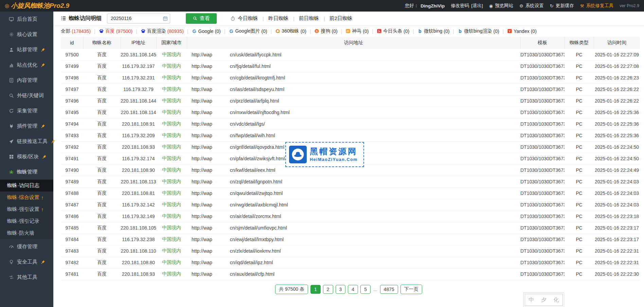  I want to click on sidebar-item: 安全工具, so click(26, 262).